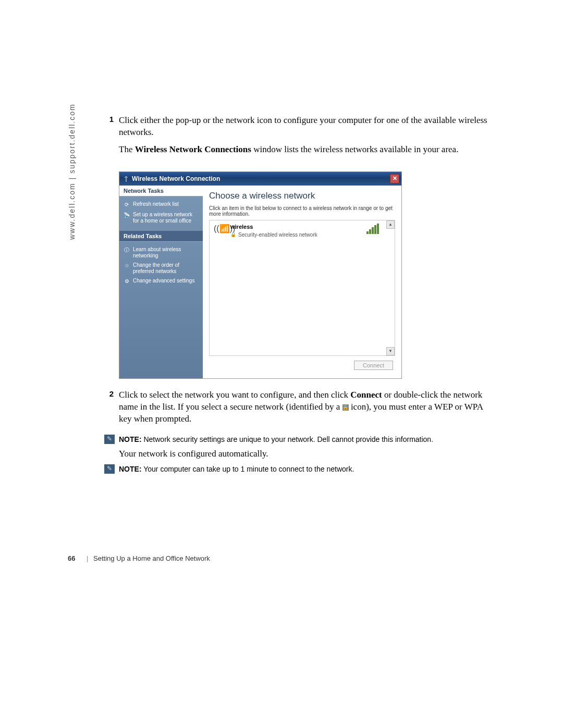 This screenshot has height=728, width=563. What do you see at coordinates (127, 205) in the screenshot?
I see `refresh-icon: ⟳` at bounding box center [127, 205].